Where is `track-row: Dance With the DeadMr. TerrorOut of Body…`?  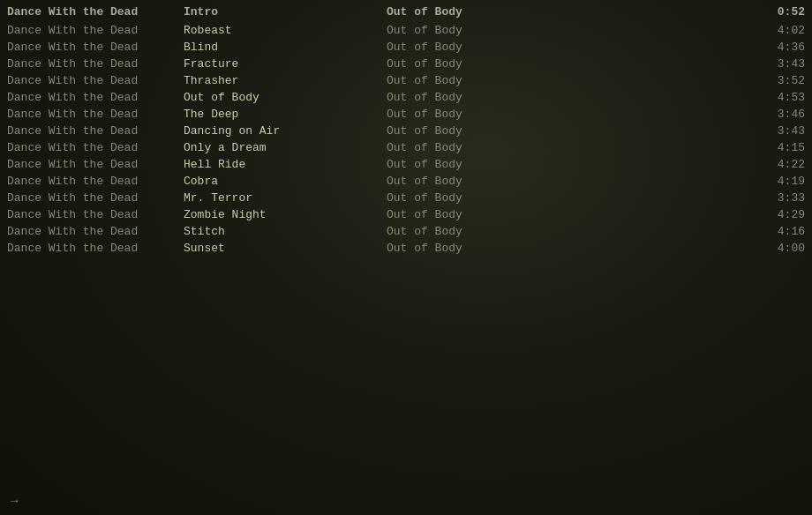 track-row: Dance With the DeadMr. TerrorOut of Body… is located at coordinates (406, 198).